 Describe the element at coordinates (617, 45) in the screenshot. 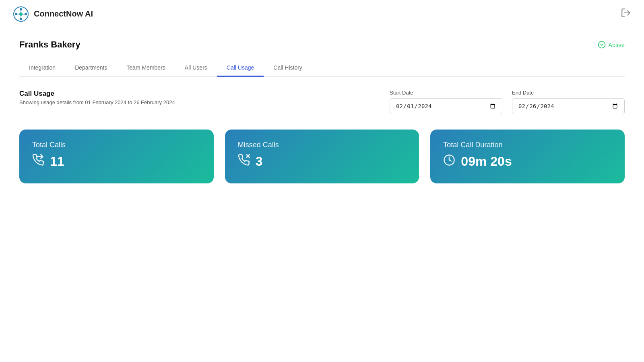

I see `status-text: Active` at that location.